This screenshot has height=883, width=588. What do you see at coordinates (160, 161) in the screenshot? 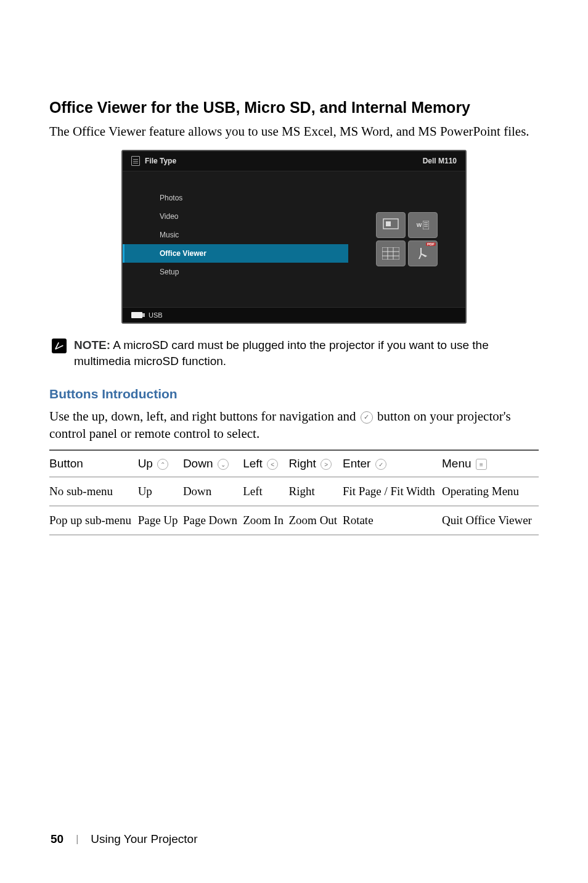
I see `screenshot-header-left: File Type` at bounding box center [160, 161].